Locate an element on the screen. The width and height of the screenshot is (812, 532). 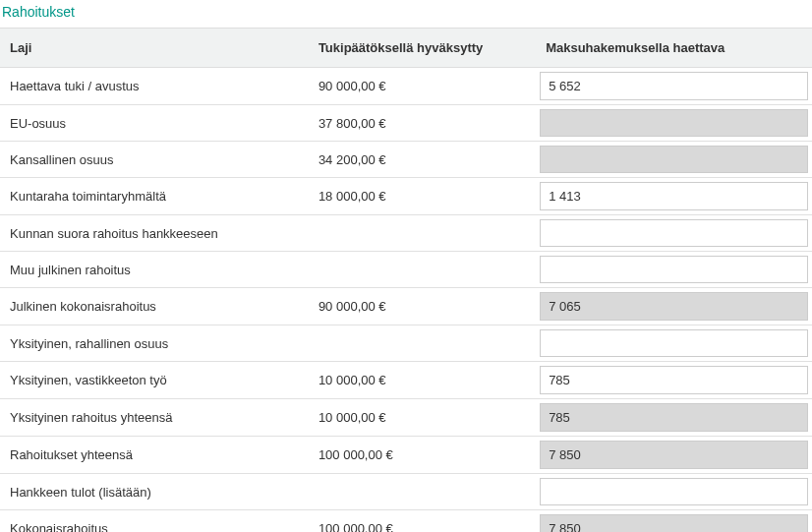
table-row: Hankkeen tulot (lisätään) is located at coordinates (406, 492).